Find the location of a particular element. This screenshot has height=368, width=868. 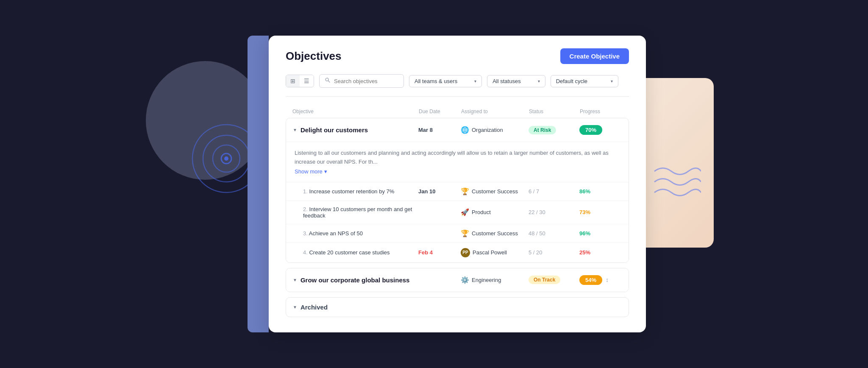

collapse-icon: ▼ is located at coordinates (295, 130).